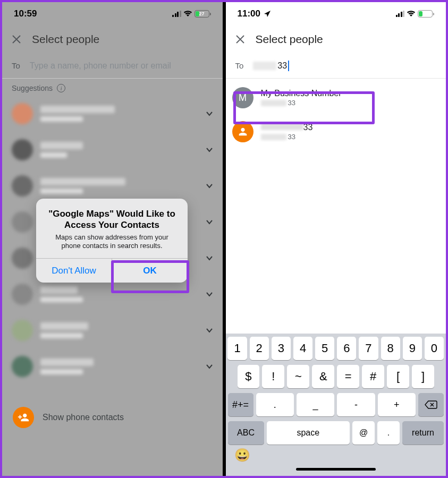 This screenshot has width=448, height=478. What do you see at coordinates (113, 14) in the screenshot?
I see `status-bar: 10:59 27` at bounding box center [113, 14].